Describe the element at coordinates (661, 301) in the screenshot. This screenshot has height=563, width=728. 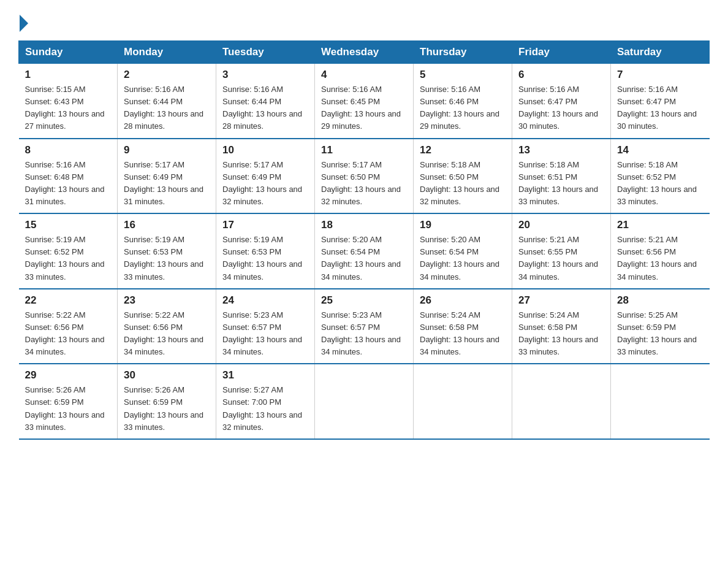
I see `day-number: 28` at that location.